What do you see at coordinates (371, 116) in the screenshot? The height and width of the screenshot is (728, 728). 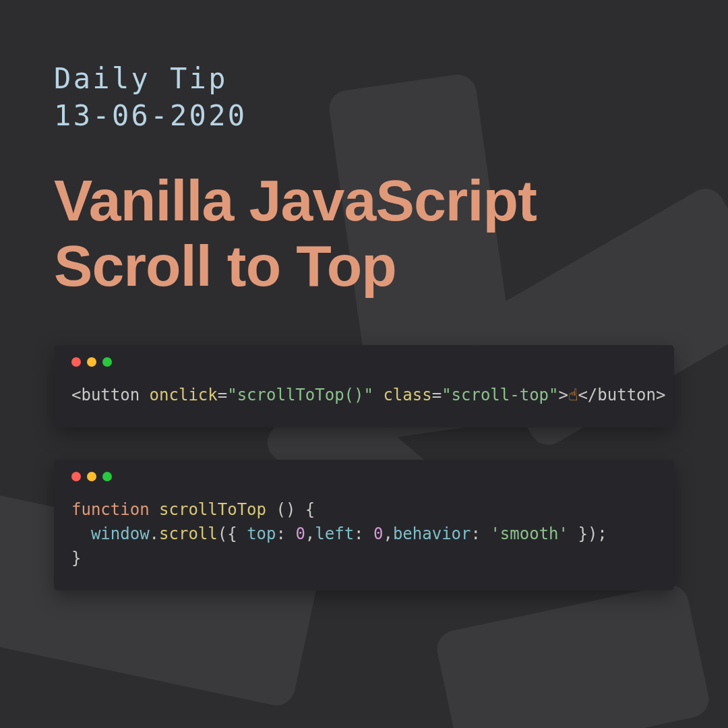 I see `eyebrow-line-2: 13-06-2020` at bounding box center [371, 116].